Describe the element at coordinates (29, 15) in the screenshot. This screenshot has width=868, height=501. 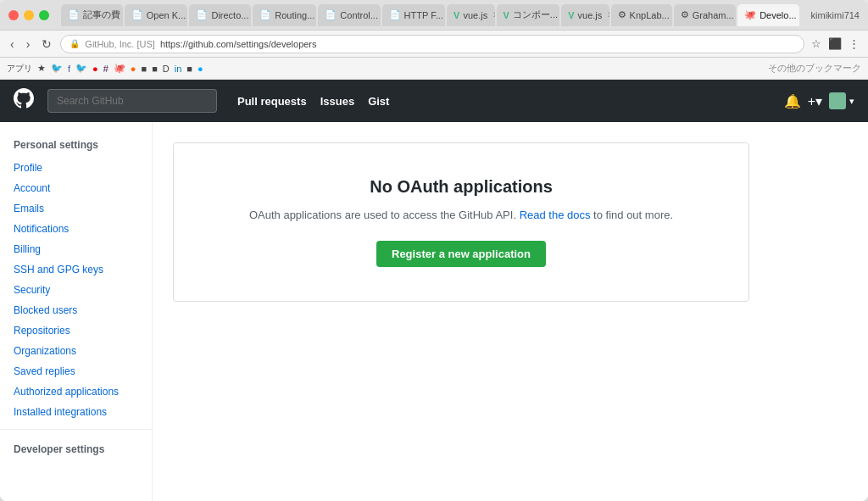
I see `traffic-lights` at that location.